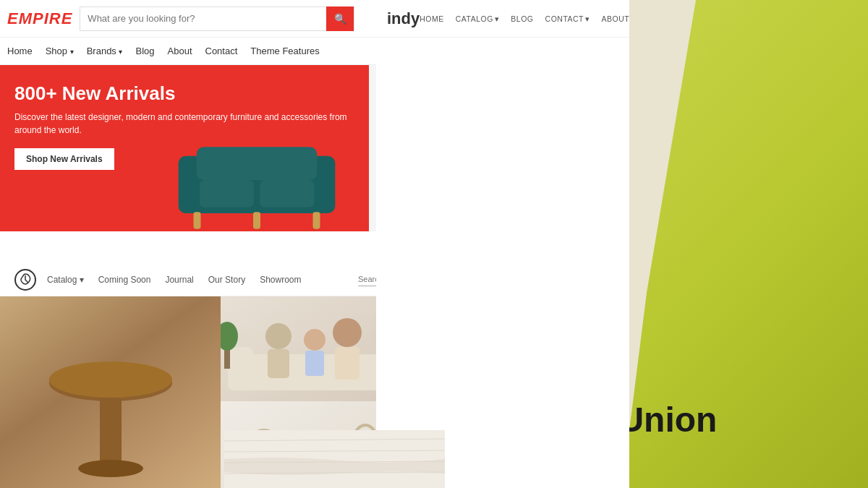 The width and height of the screenshot is (868, 488). What do you see at coordinates (524, 19) in the screenshot?
I see `handy-nav: HOME CATALOG ▾ BLOG CONTACT ▾ ABOUT THEM…` at bounding box center [524, 19].